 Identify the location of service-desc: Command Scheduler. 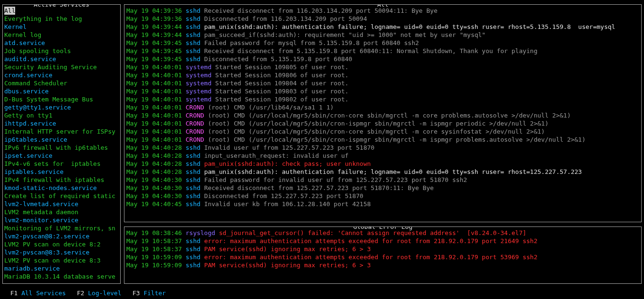
(62, 83).